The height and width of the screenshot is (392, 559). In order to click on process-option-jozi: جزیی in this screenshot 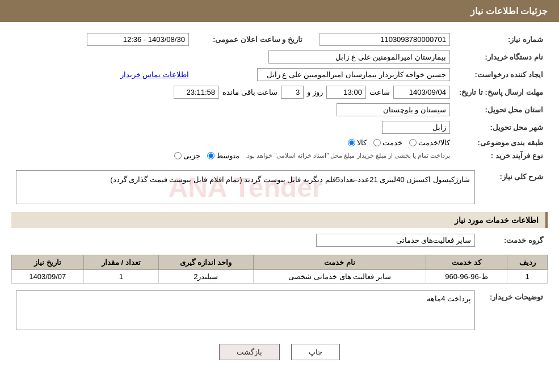, I will do `click(187, 155)`.